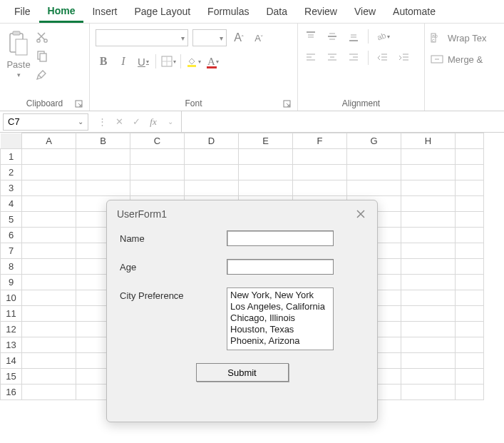 The height and width of the screenshot is (443, 504). Describe the element at coordinates (11, 235) in the screenshot. I see `row-header-6: 6` at that location.